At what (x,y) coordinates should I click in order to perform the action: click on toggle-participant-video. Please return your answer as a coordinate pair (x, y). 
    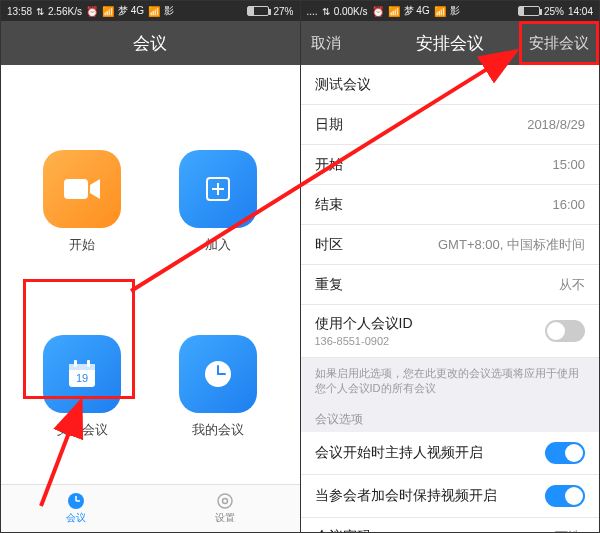
    Looking at the image, I should click on (565, 496).